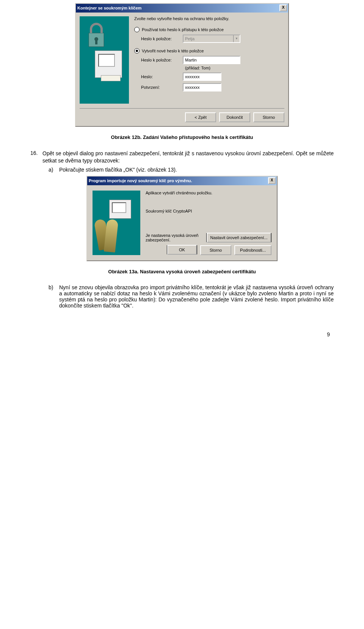 The width and height of the screenshot is (364, 629). I want to click on page-number: 9, so click(182, 334).